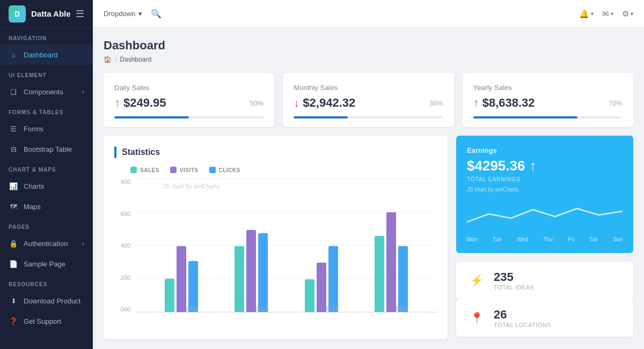 The image size is (644, 349). Describe the element at coordinates (122, 309) in the screenshot. I see `y-label: 000` at that location.